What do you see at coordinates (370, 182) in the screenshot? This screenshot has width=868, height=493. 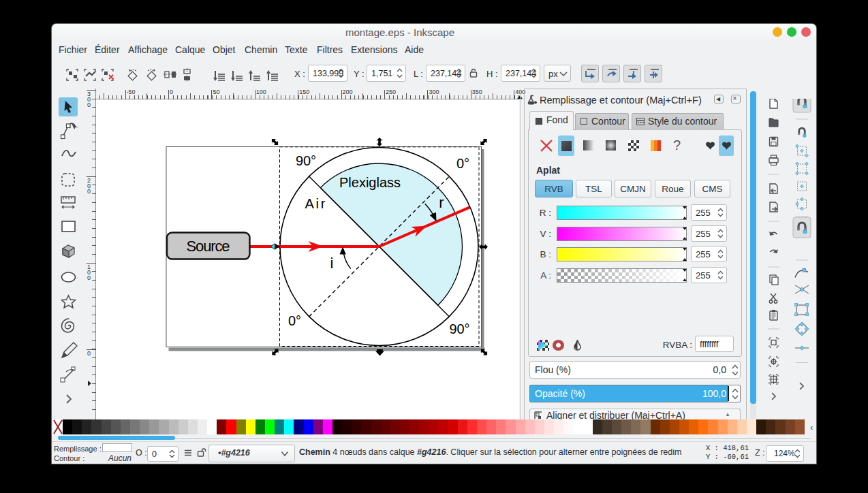 I see `svg-text: Plexiglass` at bounding box center [370, 182].